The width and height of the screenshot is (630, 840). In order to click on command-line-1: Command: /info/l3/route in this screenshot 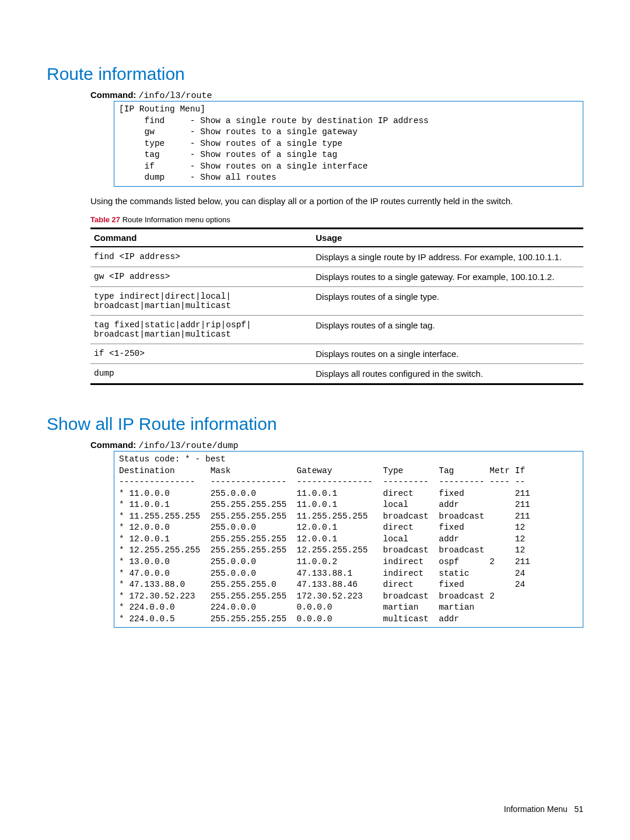, I will do `click(337, 96)`.